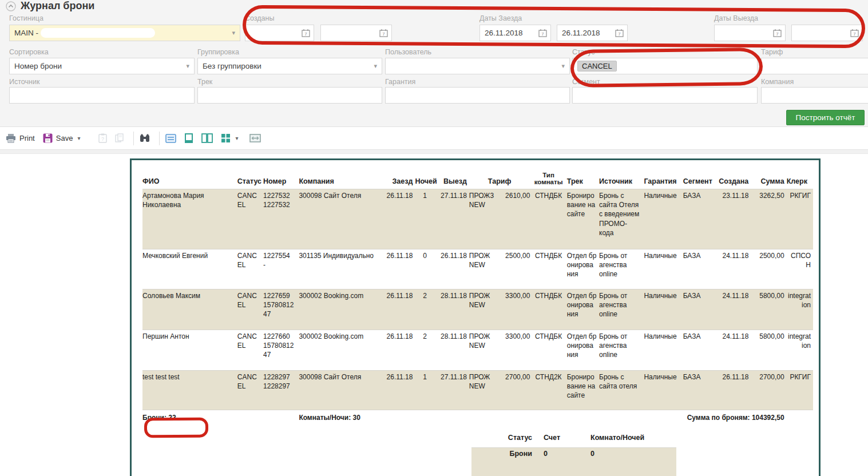 This screenshot has width=868, height=476. Describe the element at coordinates (504, 441) in the screenshot. I see `summary-column-header: Статус` at that location.